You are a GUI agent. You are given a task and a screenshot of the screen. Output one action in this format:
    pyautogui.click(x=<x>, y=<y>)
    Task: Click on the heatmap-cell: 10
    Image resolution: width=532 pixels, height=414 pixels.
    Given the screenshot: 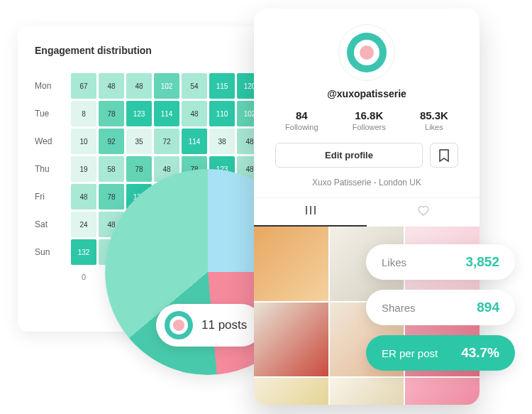 What is the action you would take?
    pyautogui.click(x=84, y=141)
    